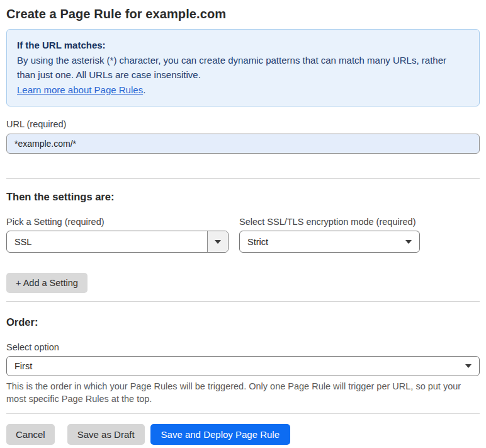 This screenshot has height=448, width=486. I want to click on url-input, so click(243, 144).